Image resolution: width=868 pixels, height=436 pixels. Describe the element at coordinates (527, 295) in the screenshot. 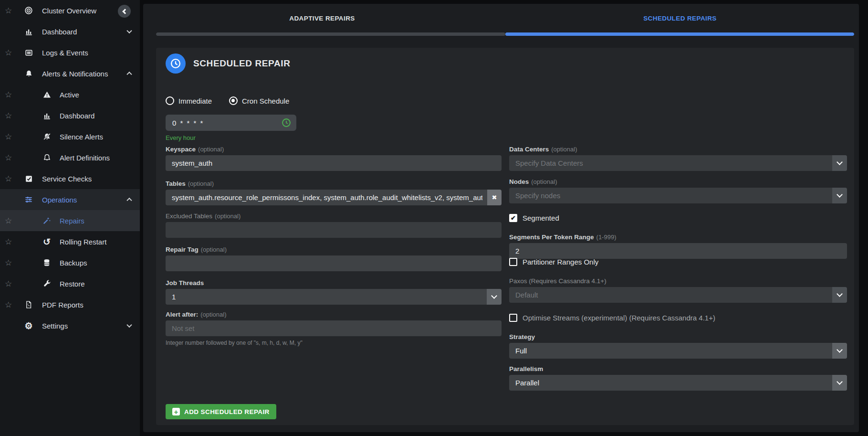

I see `paxos-value: Default` at that location.